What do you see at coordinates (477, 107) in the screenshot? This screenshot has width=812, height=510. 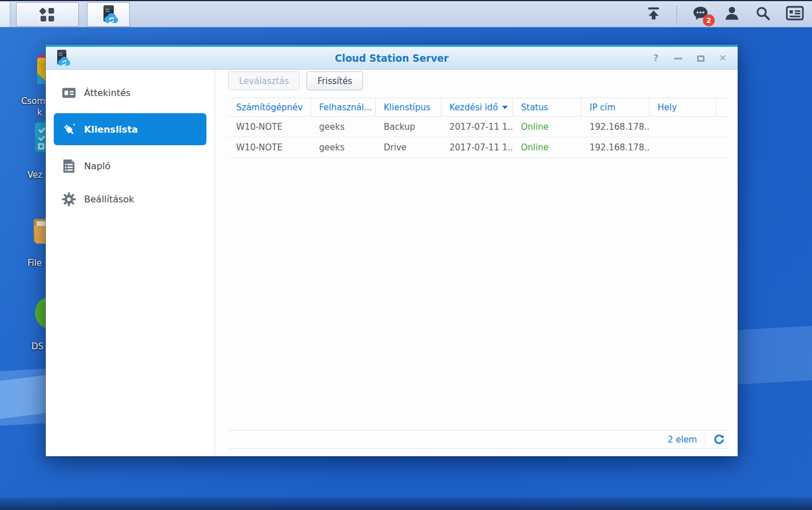 I see `column-header-start-time: Kezdési idő` at bounding box center [477, 107].